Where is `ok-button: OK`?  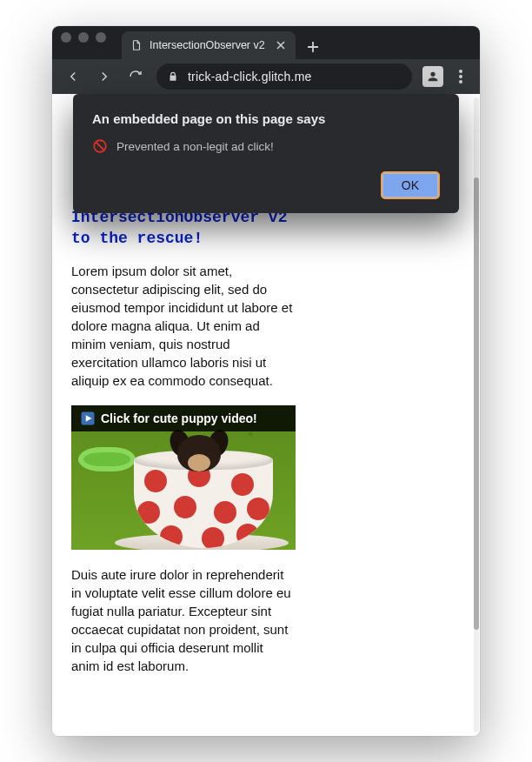 ok-button: OK is located at coordinates (410, 185).